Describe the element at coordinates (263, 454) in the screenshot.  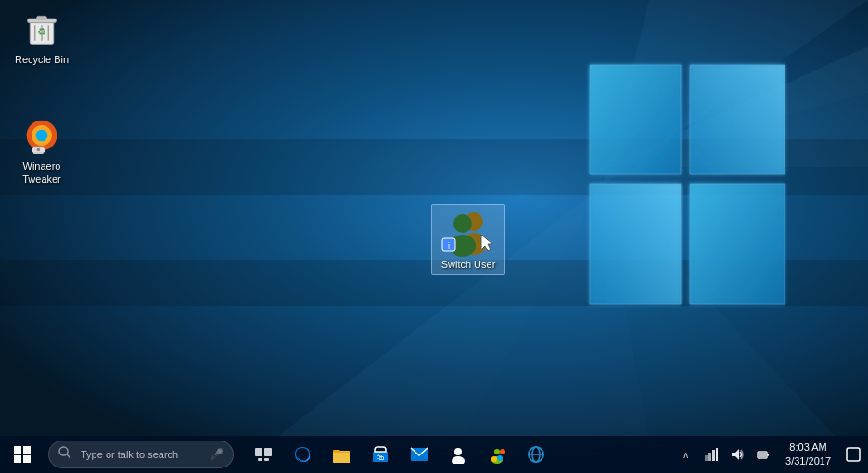
I see `task-view-button` at that location.